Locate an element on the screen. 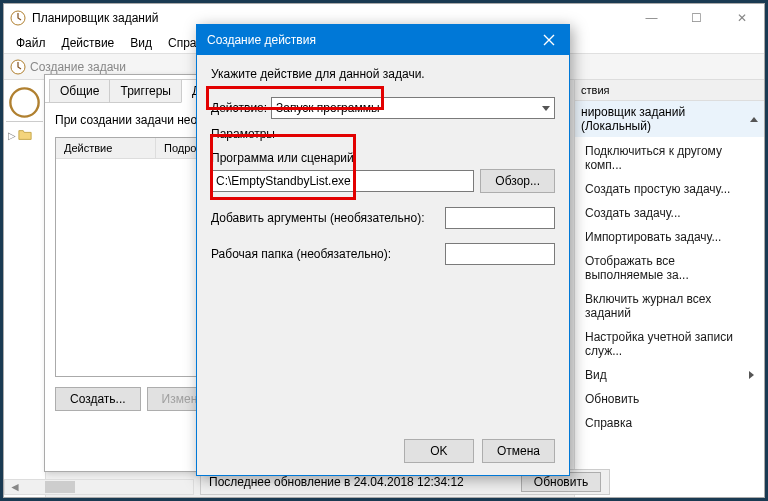  actions-section-title: нировщик заданий (Локальный) is located at coordinates (670, 119).